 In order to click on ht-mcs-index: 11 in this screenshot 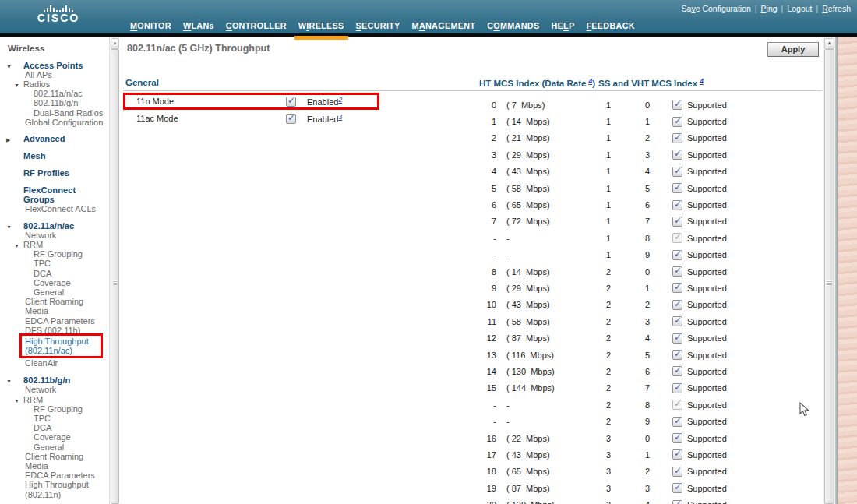, I will do `click(488, 322)`.